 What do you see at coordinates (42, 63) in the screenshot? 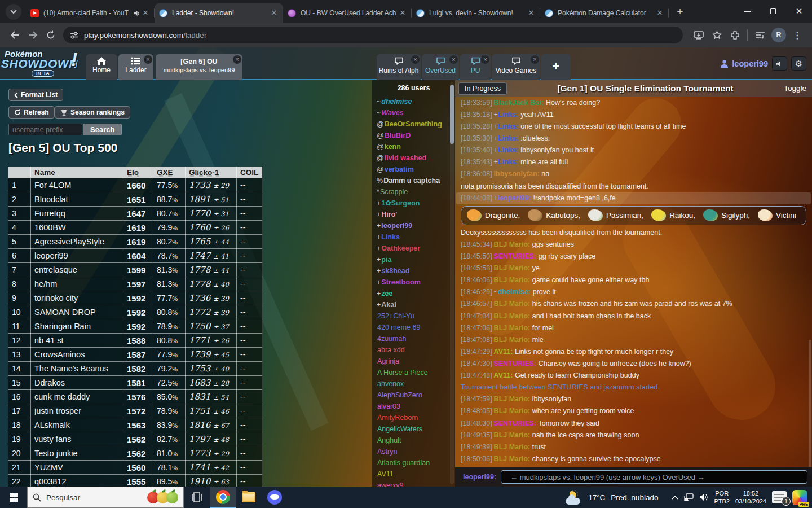
I see `showdown-logo: Pokémon Showdown BETA !` at bounding box center [42, 63].